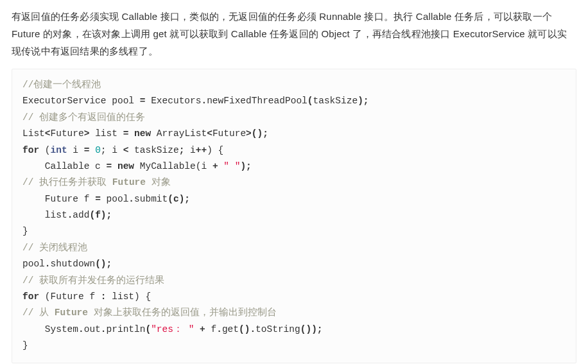 The height and width of the screenshot is (364, 588). What do you see at coordinates (232, 166) in the screenshot?
I see `code-string: " "` at bounding box center [232, 166].